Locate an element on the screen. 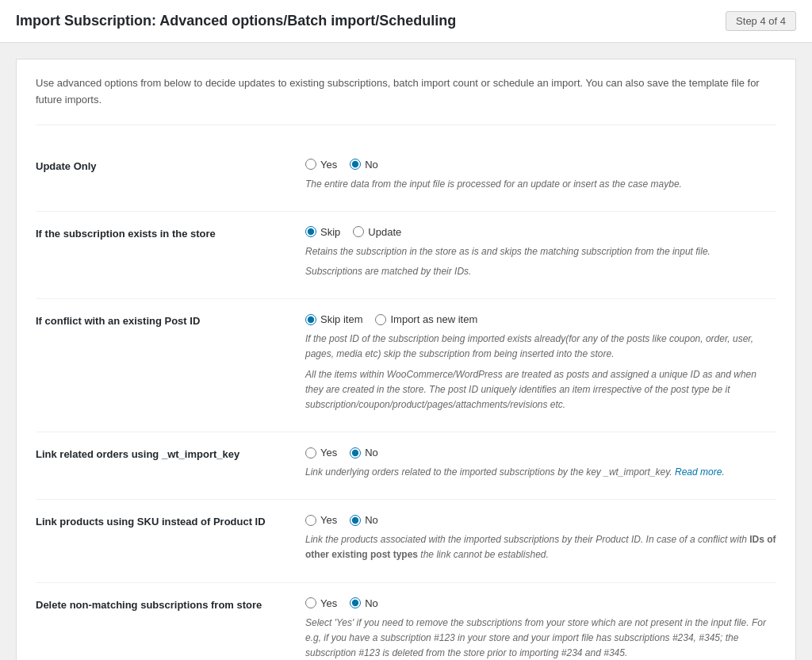  radio-group-update-only: YesNo is located at coordinates (541, 165).